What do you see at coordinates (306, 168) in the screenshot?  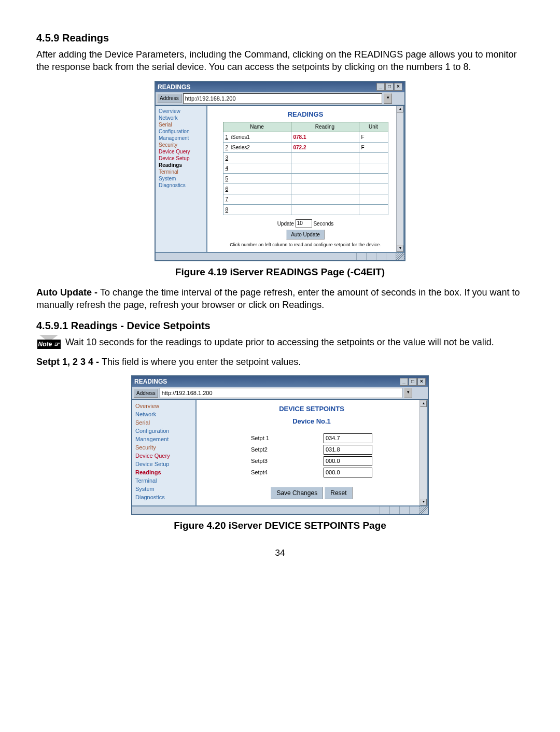 I see `readings-table: Name Reading Unit 1 iSeries1 078.1 F 2 i…` at bounding box center [306, 168].